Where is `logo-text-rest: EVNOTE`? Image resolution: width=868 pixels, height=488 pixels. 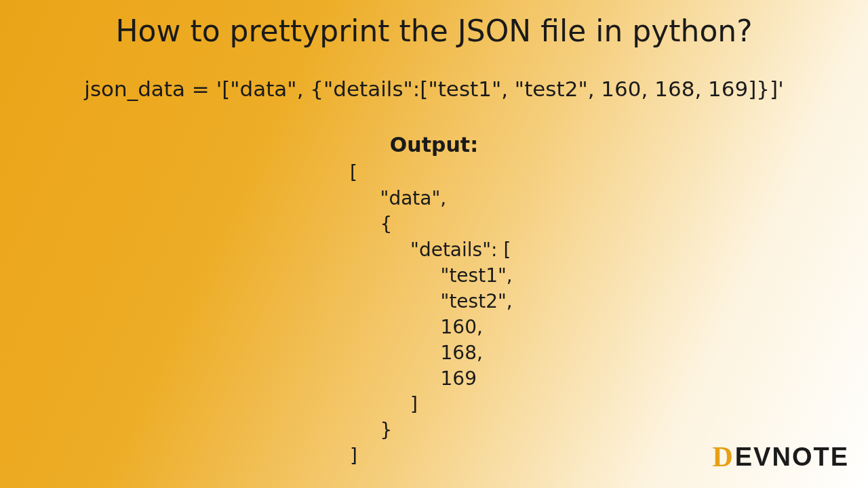
logo-text-rest: EVNOTE is located at coordinates (792, 457).